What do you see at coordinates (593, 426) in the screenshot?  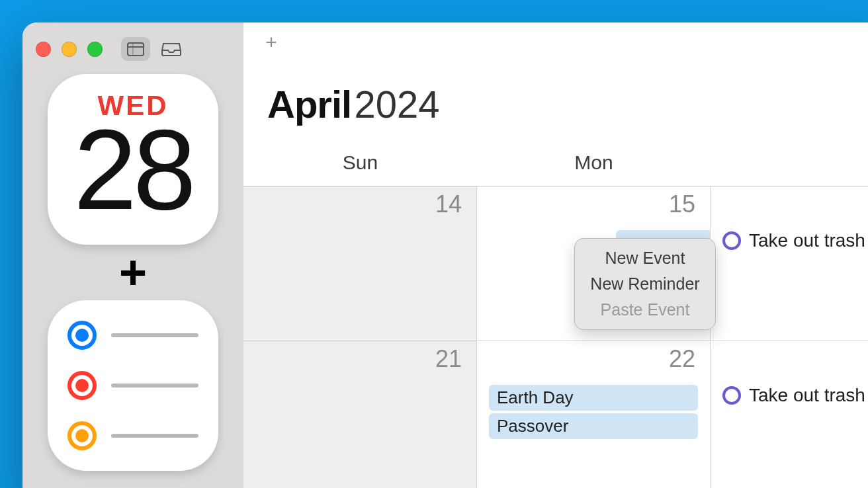 I see `event-block: Passover` at bounding box center [593, 426].